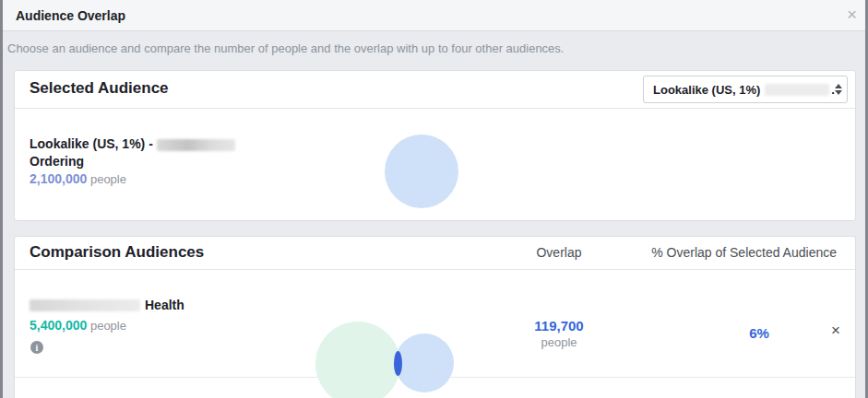 Image resolution: width=868 pixels, height=398 pixels. Describe the element at coordinates (70, 16) in the screenshot. I see `dialog-title: Audience Overlap` at that location.